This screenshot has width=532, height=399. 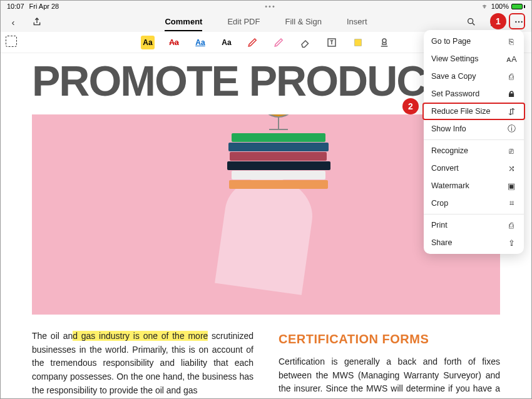 I want to click on scan-icon: ⎚, so click(x=511, y=151).